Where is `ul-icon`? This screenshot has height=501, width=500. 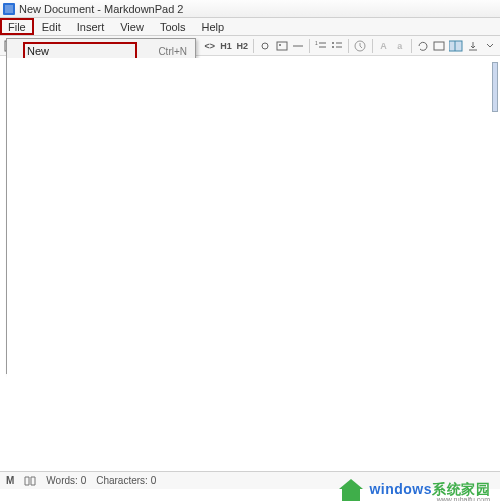
ul-icon is located at coordinates (337, 46).